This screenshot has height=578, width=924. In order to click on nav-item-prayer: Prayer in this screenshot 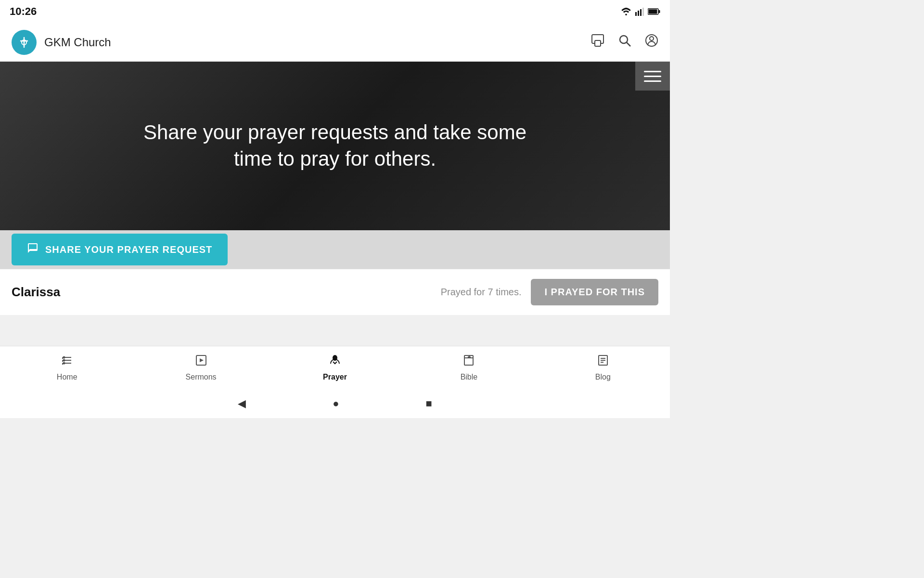, I will do `click(335, 368)`.